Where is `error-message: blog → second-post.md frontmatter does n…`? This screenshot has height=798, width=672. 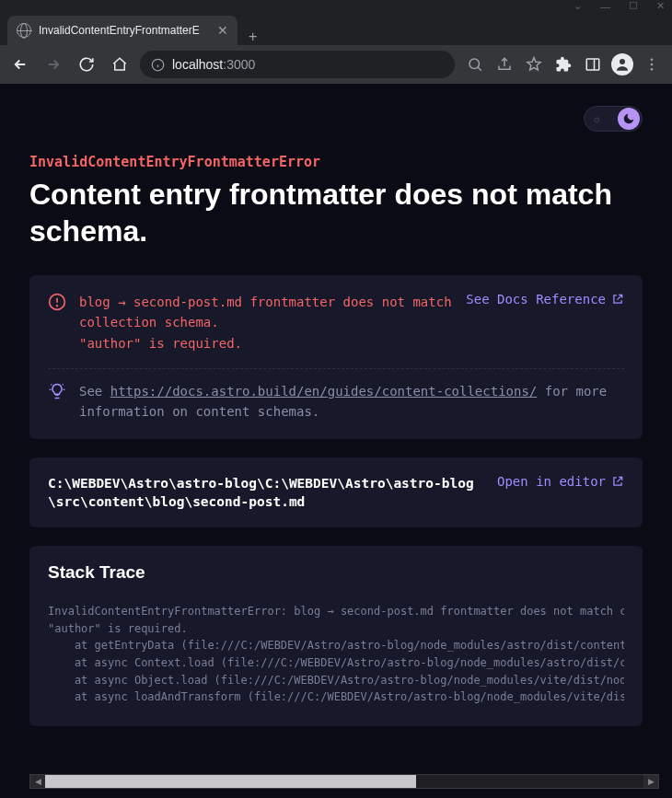 error-message: blog → second-post.md frontmatter does n… is located at coordinates (266, 322).